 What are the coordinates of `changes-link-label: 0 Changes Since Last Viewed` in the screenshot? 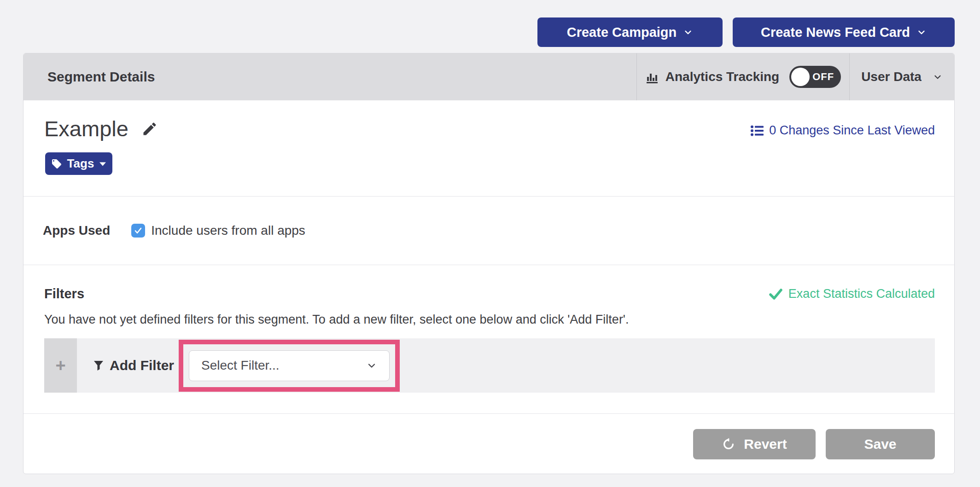 It's located at (852, 131).